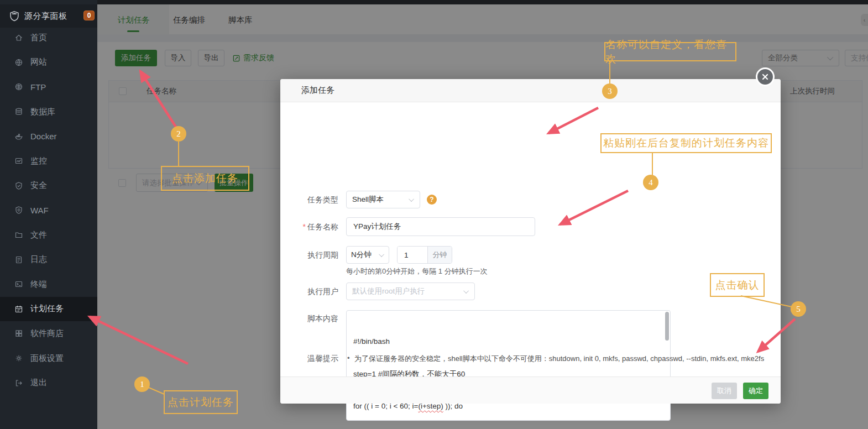 The width and height of the screenshot is (868, 429). I want to click on notification-badge: 0, so click(89, 15).